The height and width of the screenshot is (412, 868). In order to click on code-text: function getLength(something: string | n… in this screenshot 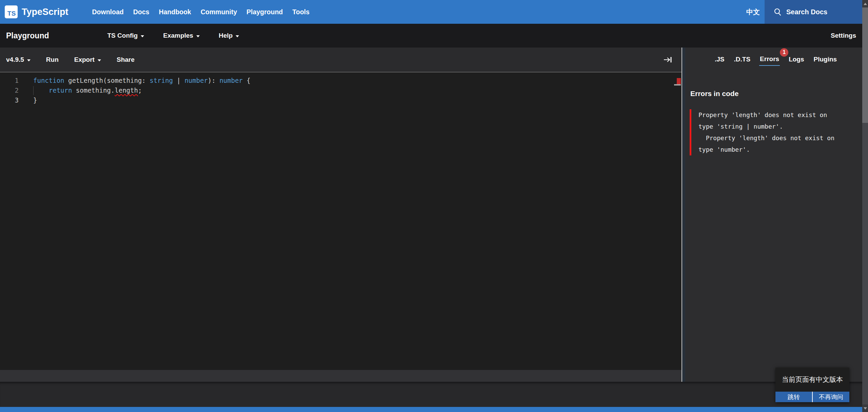, I will do `click(142, 81)`.